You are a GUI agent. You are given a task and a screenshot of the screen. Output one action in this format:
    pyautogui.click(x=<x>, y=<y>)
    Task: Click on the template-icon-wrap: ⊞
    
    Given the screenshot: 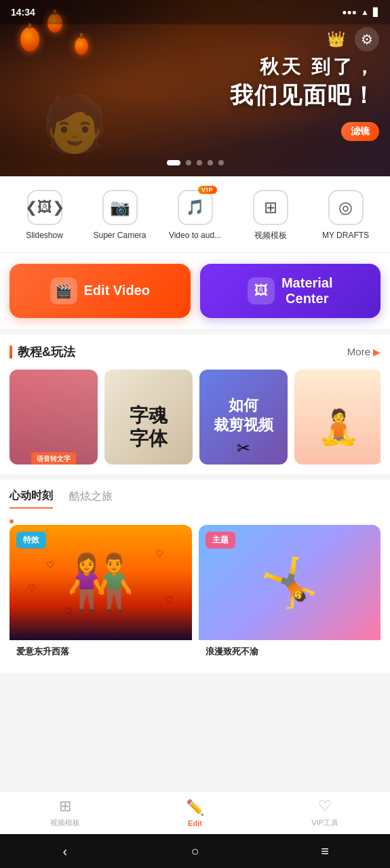 What is the action you would take?
    pyautogui.click(x=271, y=208)
    